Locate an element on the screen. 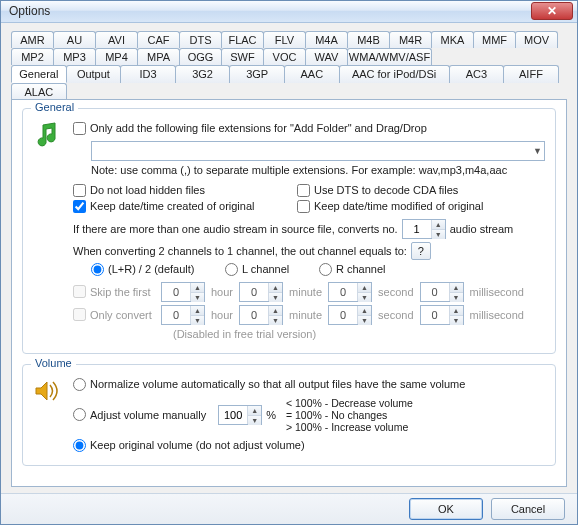 Image resolution: width=578 pixels, height=525 pixels. cancel-button: Cancel is located at coordinates (528, 509).